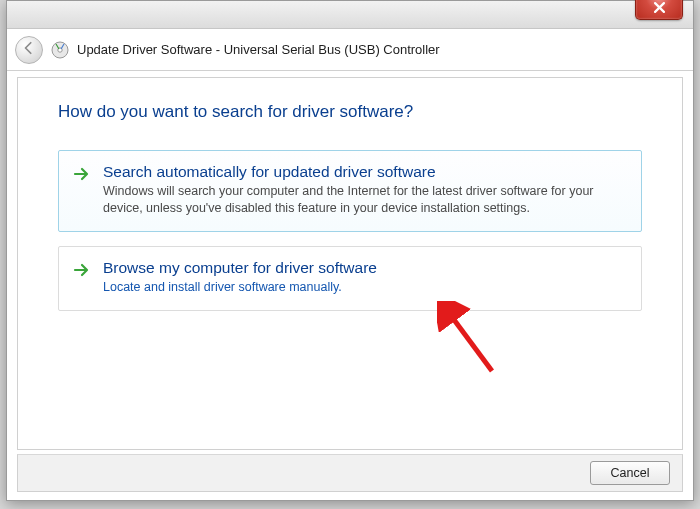 The width and height of the screenshot is (700, 509). What do you see at coordinates (350, 15) in the screenshot?
I see `titlebar` at bounding box center [350, 15].